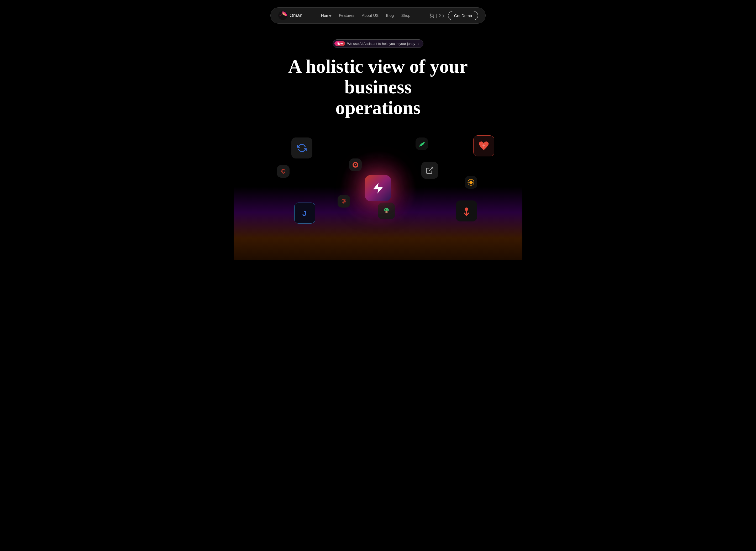  I want to click on new-badge: New, so click(340, 44).